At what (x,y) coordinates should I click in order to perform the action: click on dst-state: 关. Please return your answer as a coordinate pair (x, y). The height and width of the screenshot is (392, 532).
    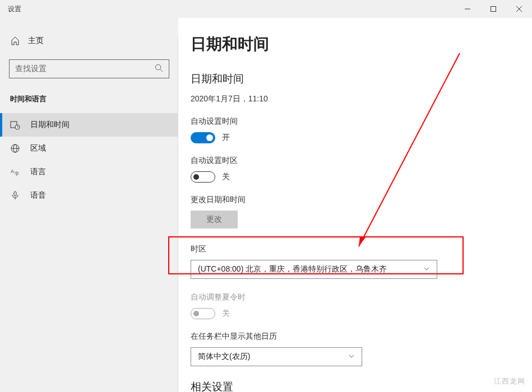
    Looking at the image, I should click on (226, 314).